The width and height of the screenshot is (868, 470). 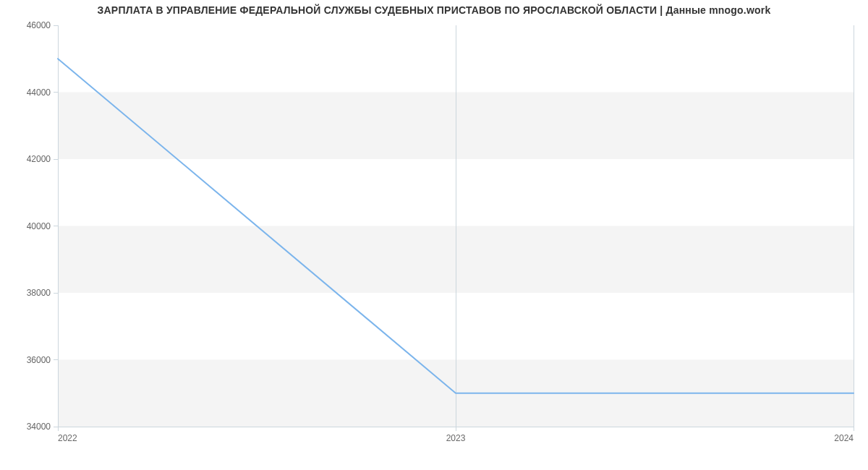 I want to click on y-tick-label: 36000, so click(x=39, y=360).